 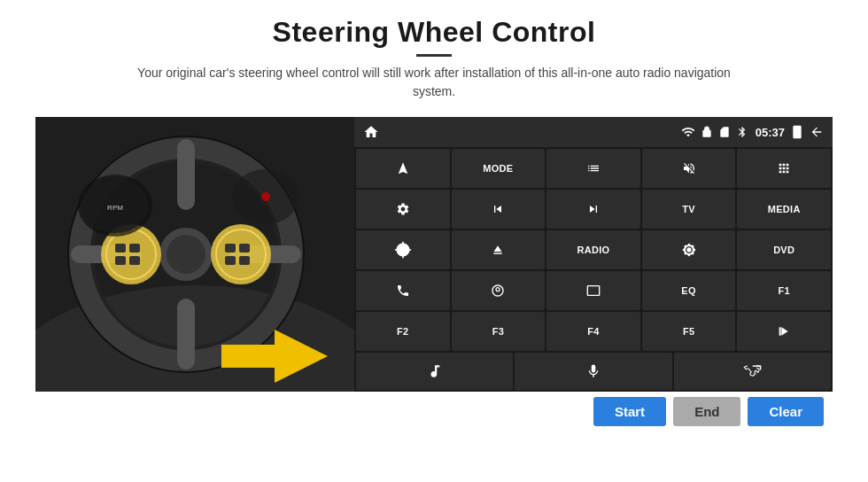 I want to click on btn-dvd: DVD, so click(x=784, y=250).